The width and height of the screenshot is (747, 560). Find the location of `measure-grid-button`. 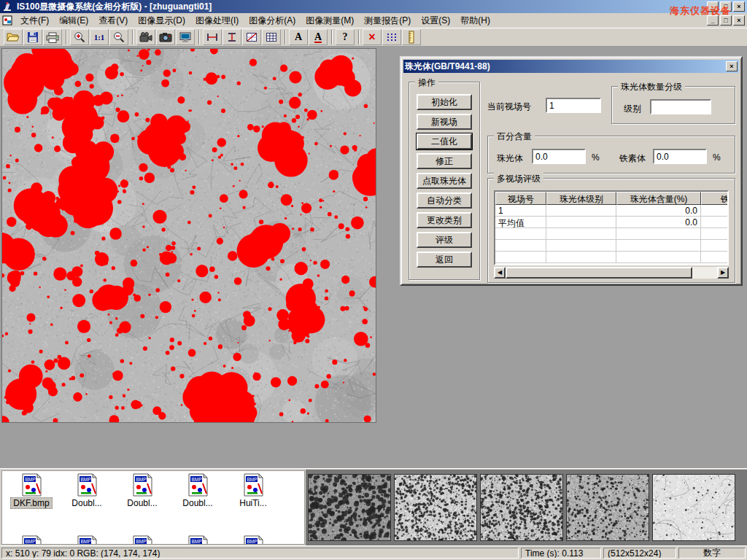

measure-grid-button is located at coordinates (252, 37).